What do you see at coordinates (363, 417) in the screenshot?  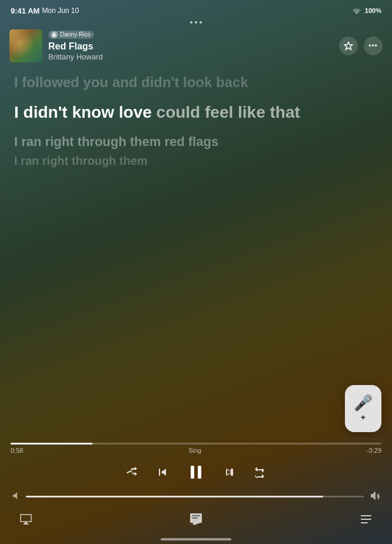 I see `karaoke-sparkle-icon: ✦` at bounding box center [363, 417].